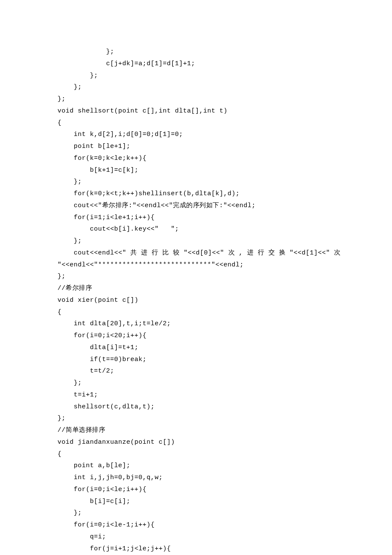  I want to click on code-line: void xier(point c[]), so click(196, 301).